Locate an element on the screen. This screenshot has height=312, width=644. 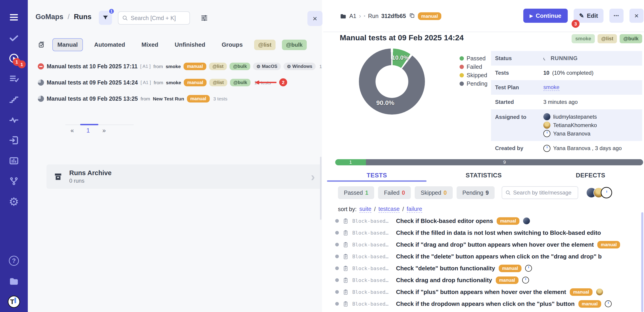
sign-in-icon is located at coordinates (14, 140).